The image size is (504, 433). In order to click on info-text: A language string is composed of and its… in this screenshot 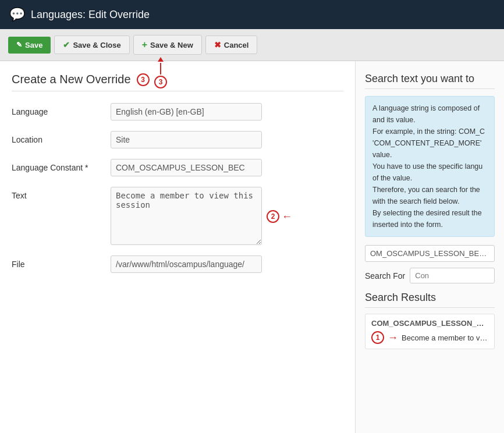, I will do `click(428, 166)`.